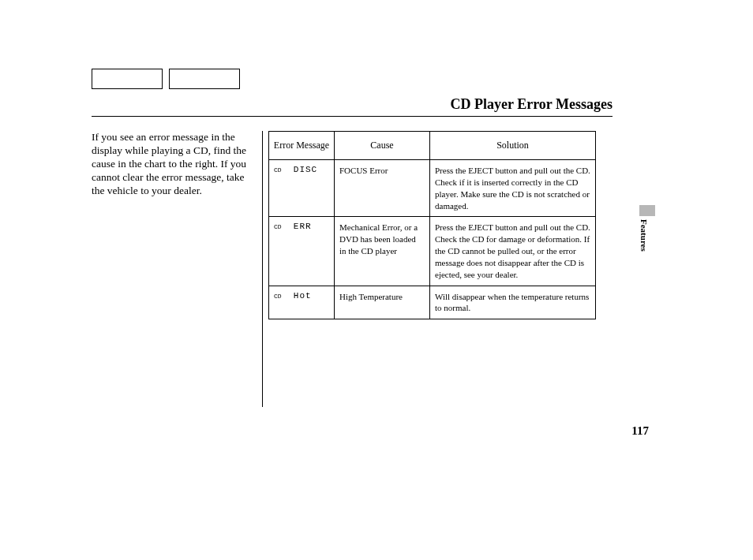  What do you see at coordinates (513, 303) in the screenshot?
I see `solution-cell: Will disappear when the temperature retu…` at bounding box center [513, 303].